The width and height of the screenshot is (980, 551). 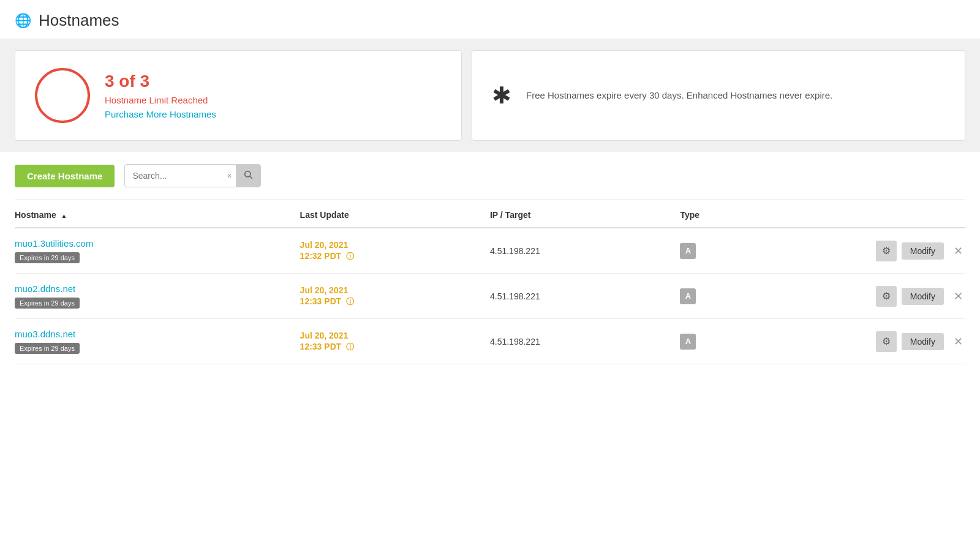 What do you see at coordinates (870, 215) in the screenshot?
I see `col-actions` at bounding box center [870, 215].